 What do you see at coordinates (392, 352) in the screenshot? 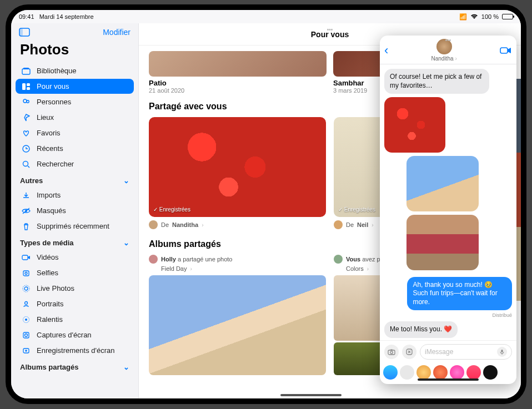
I see `camera-button` at bounding box center [392, 352].